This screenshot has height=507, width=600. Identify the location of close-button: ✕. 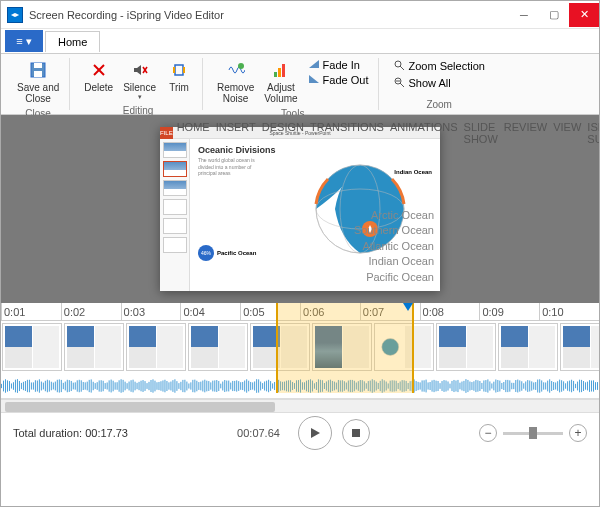
(584, 15).